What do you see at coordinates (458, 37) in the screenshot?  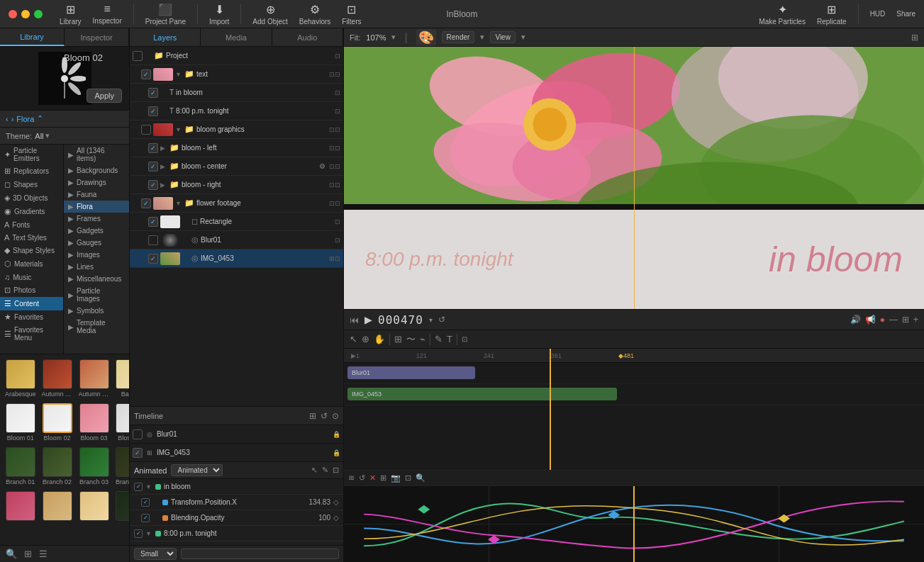 I see `render-button: Render` at bounding box center [458, 37].